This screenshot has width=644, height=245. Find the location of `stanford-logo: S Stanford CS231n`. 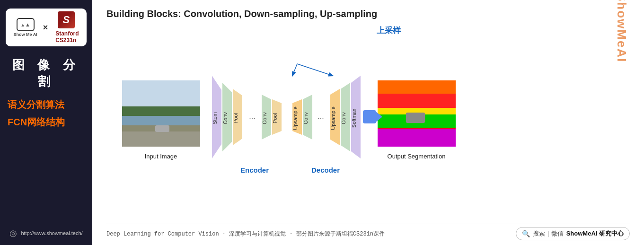

stanford-logo: S Stanford CS231n is located at coordinates (66, 27).